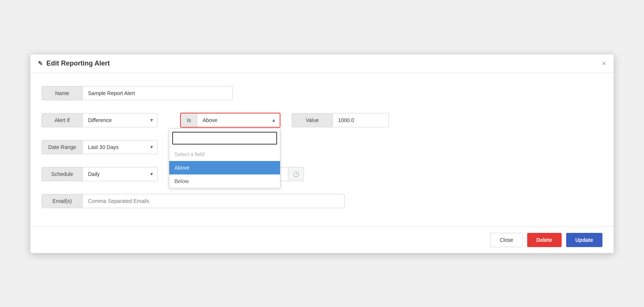 Image resolution: width=644 pixels, height=307 pixels. Describe the element at coordinates (322, 201) in the screenshot. I see `emails-row: Email(s)` at that location.